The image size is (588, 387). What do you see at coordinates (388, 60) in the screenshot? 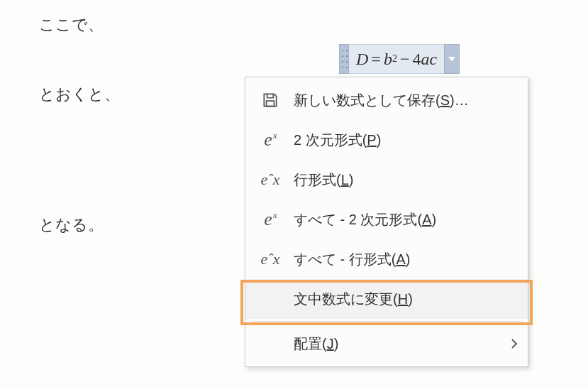
I see `eq-var-b: b` at bounding box center [388, 60].